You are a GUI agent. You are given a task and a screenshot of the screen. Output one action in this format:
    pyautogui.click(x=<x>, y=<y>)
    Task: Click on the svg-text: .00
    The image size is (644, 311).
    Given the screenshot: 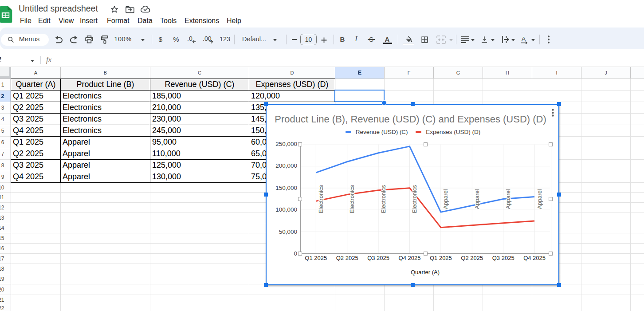 What is the action you would take?
    pyautogui.click(x=207, y=39)
    